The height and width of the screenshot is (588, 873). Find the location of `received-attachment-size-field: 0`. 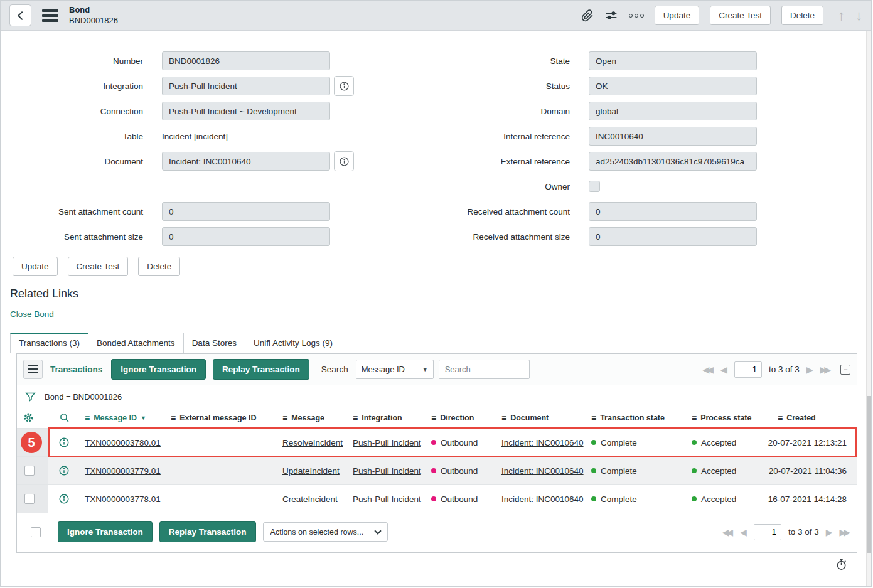

received-attachment-size-field: 0 is located at coordinates (673, 237).